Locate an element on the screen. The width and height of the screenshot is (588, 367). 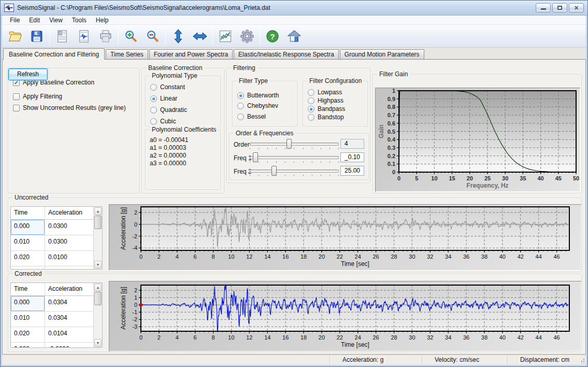
adjust-horizontal-scale-button is located at coordinates (200, 36).